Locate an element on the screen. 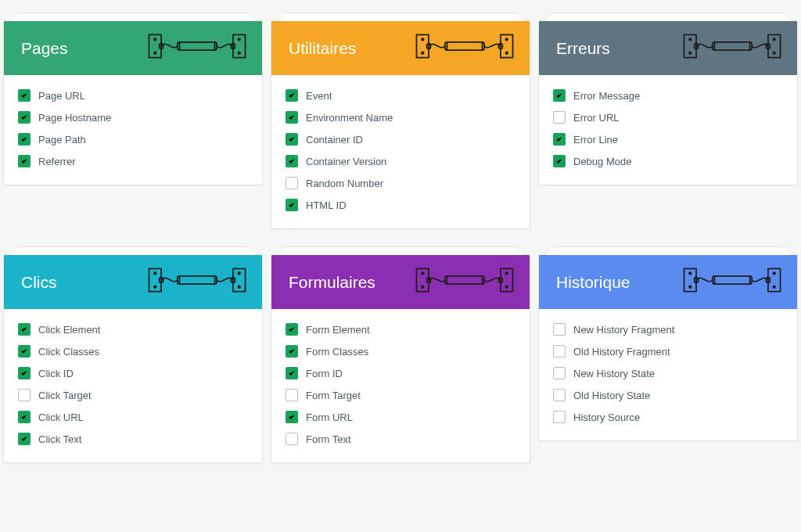 This screenshot has height=532, width=801. variable-checkbox-clics: Click URL is located at coordinates (133, 417).